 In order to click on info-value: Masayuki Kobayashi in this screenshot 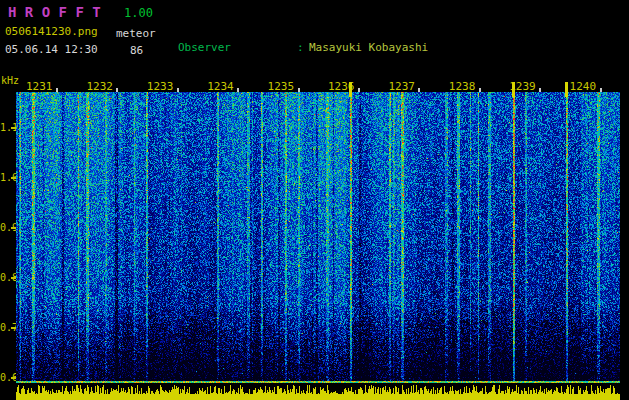, I will do `click(368, 48)`.